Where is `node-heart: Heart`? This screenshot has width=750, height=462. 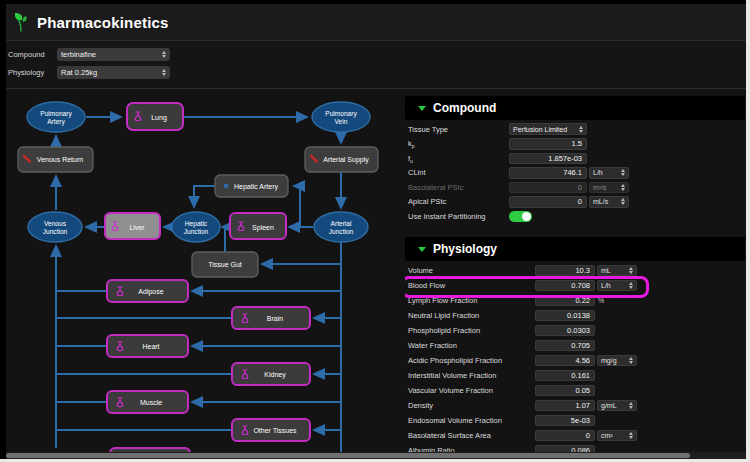
node-heart: Heart is located at coordinates (148, 346).